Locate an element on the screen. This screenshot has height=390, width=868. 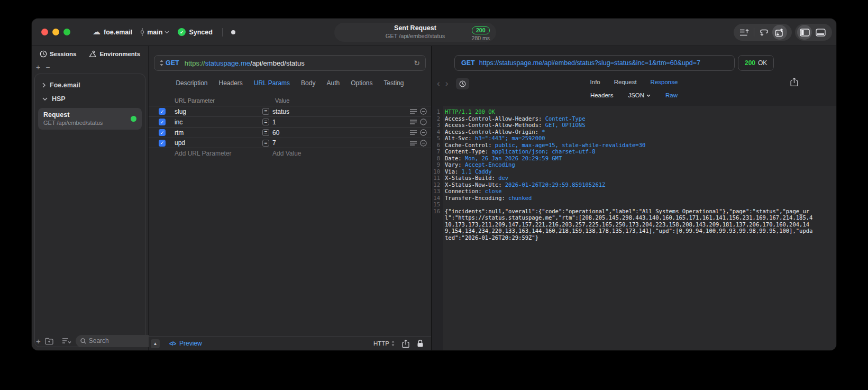
request-item-title: Request is located at coordinates (90, 115).